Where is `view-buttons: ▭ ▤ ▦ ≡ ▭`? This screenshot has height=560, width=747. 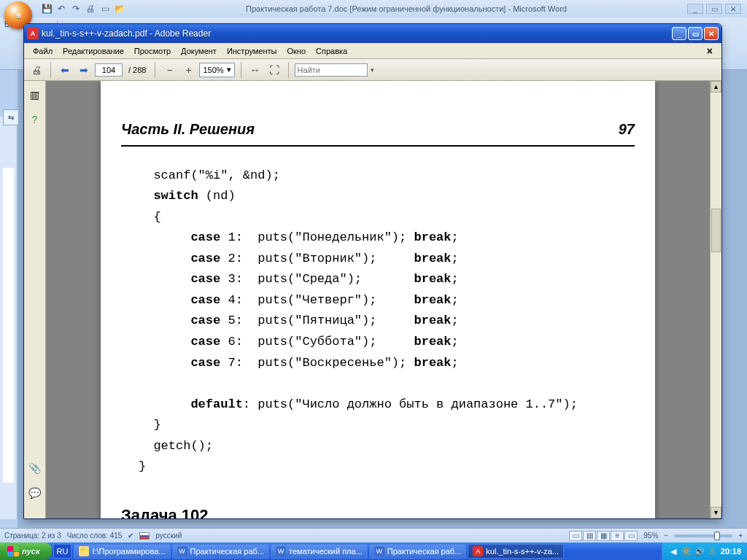
view-buttons: ▭ ▤ ▦ ≡ ▭ is located at coordinates (603, 536).